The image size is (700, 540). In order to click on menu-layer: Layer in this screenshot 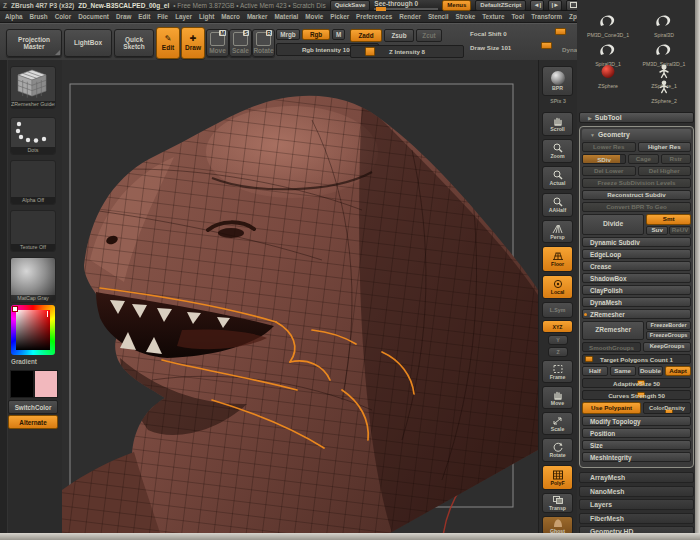, I will do `click(184, 16)`.